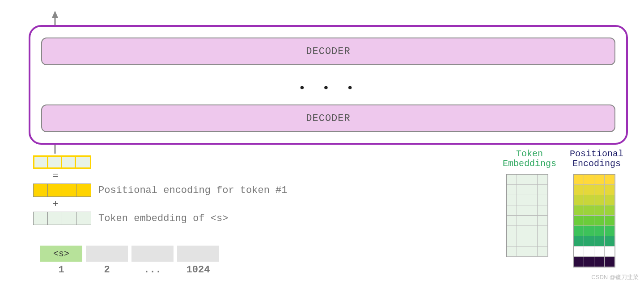 This screenshot has width=644, height=284. What do you see at coordinates (107, 270) in the screenshot?
I see `pos-label-2: 2` at bounding box center [107, 270].